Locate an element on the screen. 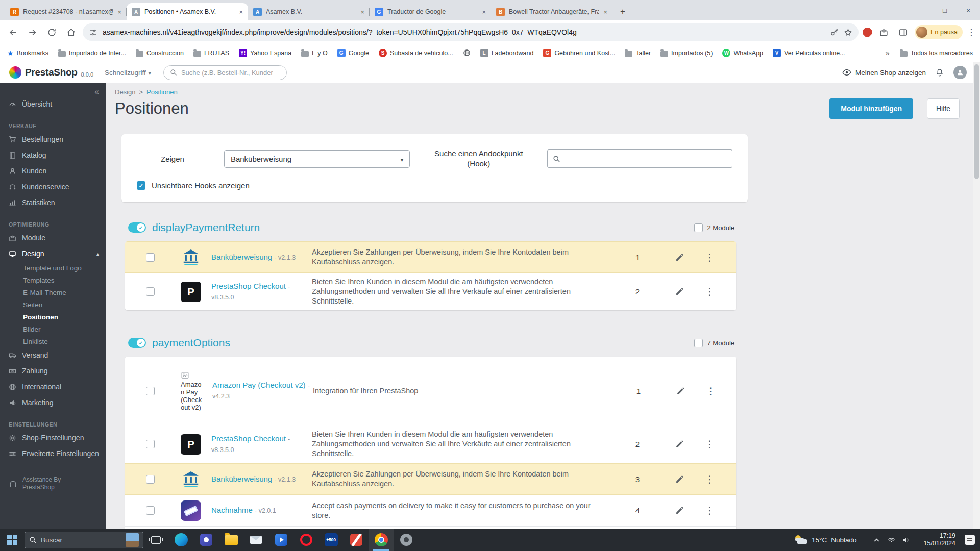 The image size is (980, 551). sidebar-item-statistiken: Statistiken is located at coordinates (53, 203).